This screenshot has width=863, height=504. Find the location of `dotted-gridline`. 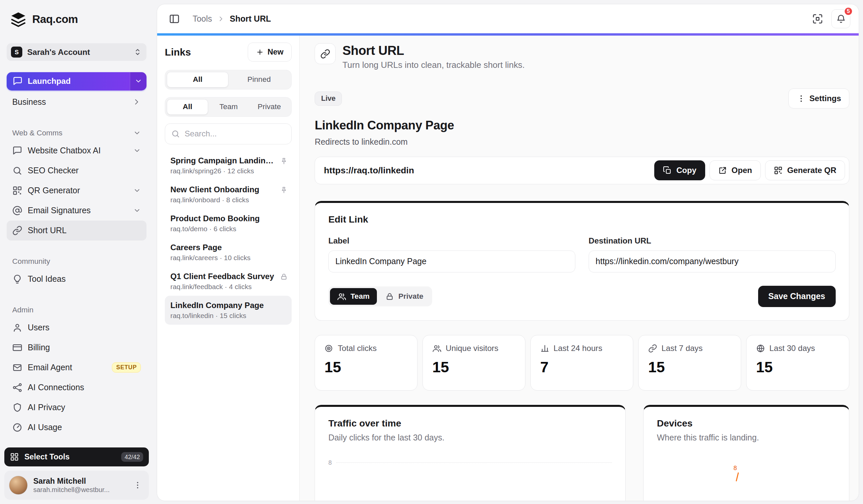

dotted-gridline is located at coordinates (474, 463).